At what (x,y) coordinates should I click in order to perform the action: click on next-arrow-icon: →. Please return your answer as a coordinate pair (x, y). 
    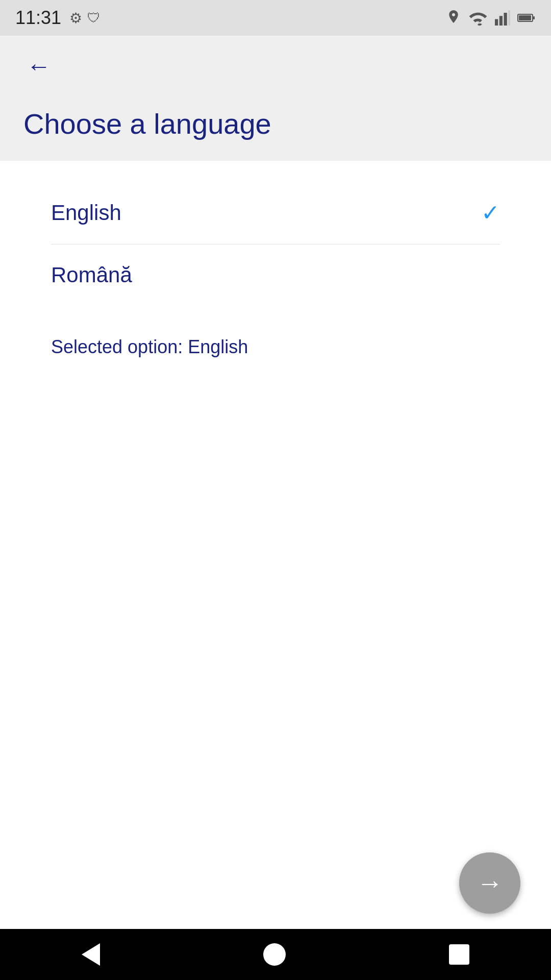
    Looking at the image, I should click on (490, 883).